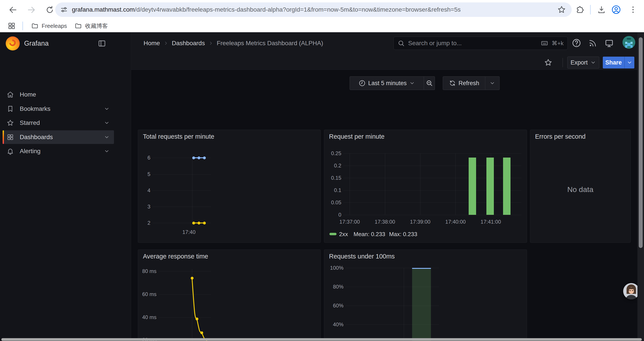  I want to click on sidebar-header: Grafana, so click(66, 44).